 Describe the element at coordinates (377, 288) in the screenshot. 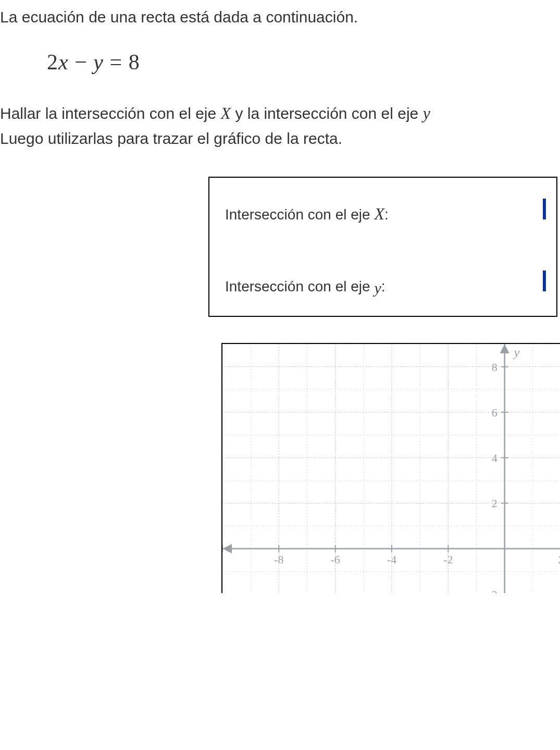

I see `y-intercept-var: y` at that location.